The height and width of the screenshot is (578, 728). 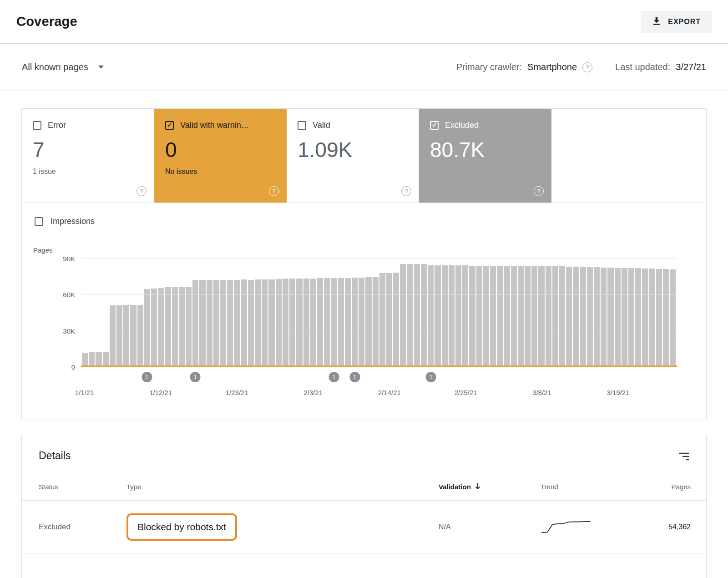 What do you see at coordinates (490, 487) in the screenshot?
I see `col-header-validation: Validation` at bounding box center [490, 487].